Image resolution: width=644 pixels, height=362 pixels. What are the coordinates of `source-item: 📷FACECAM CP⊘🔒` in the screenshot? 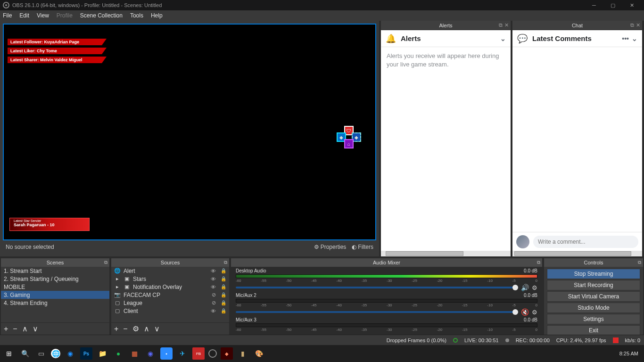 It's located at (170, 295).